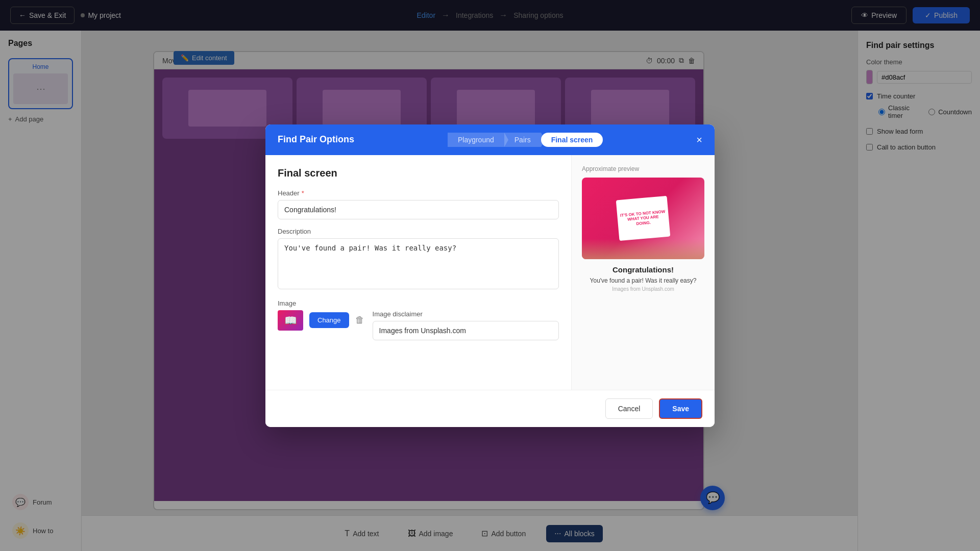 The height and width of the screenshot is (551, 980). Describe the element at coordinates (465, 325) in the screenshot. I see `disclaimer-group: Image disclaimer` at that location.